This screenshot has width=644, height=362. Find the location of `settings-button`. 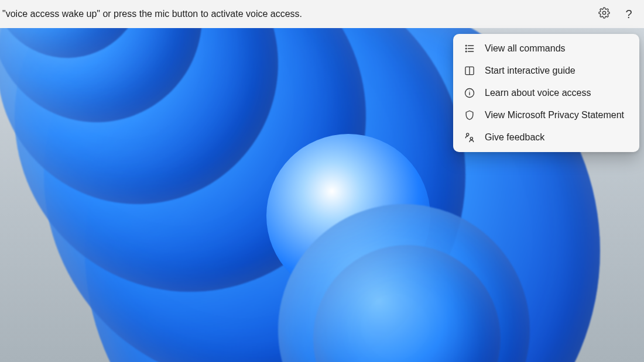

settings-button is located at coordinates (604, 14).